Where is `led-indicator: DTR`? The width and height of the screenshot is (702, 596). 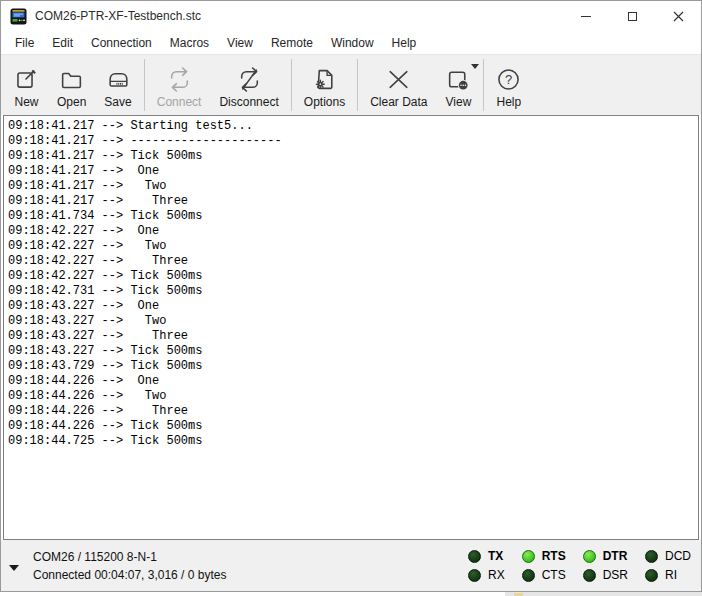 led-indicator: DTR is located at coordinates (606, 556).